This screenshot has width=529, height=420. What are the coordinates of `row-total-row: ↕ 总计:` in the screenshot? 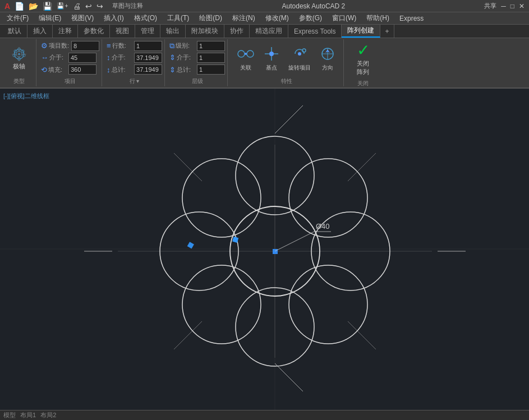 It's located at (135, 70).